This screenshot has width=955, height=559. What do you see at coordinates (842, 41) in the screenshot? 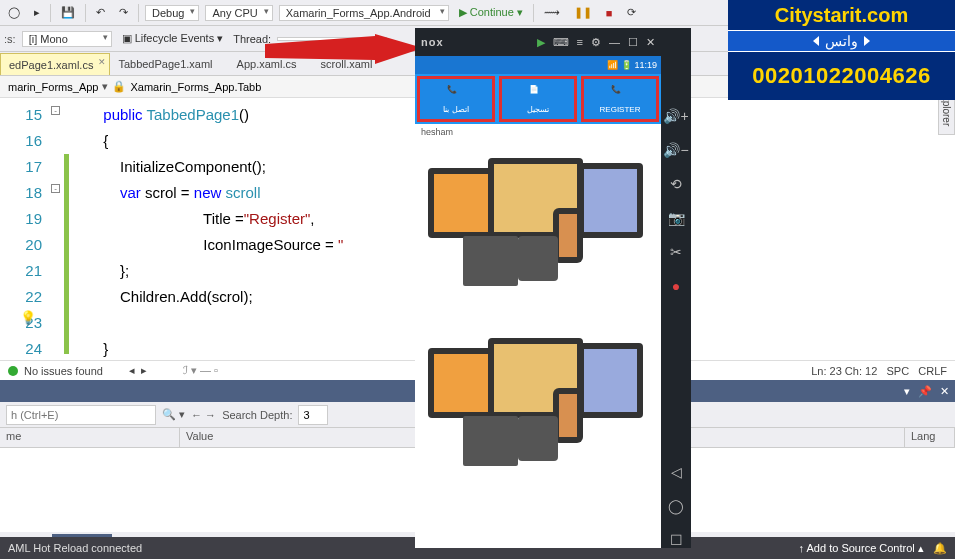
I see `brand-whats-label: واتس` at bounding box center [842, 41].